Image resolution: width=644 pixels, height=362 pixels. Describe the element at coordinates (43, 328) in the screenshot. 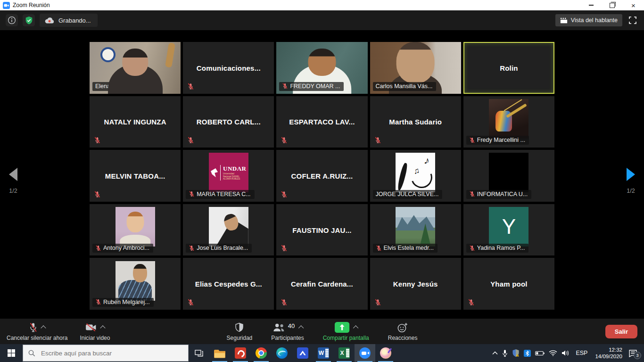

I see `audio-options-caret` at that location.